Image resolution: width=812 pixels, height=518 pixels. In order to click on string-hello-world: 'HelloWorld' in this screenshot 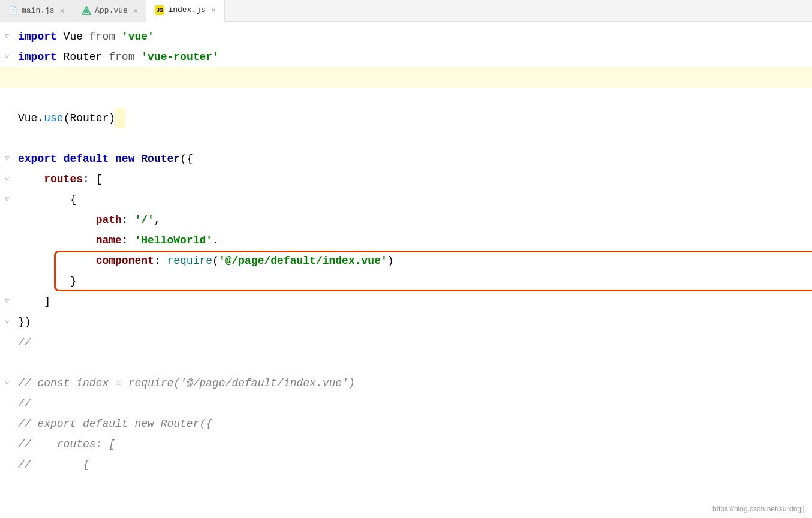, I will do `click(173, 240)`.